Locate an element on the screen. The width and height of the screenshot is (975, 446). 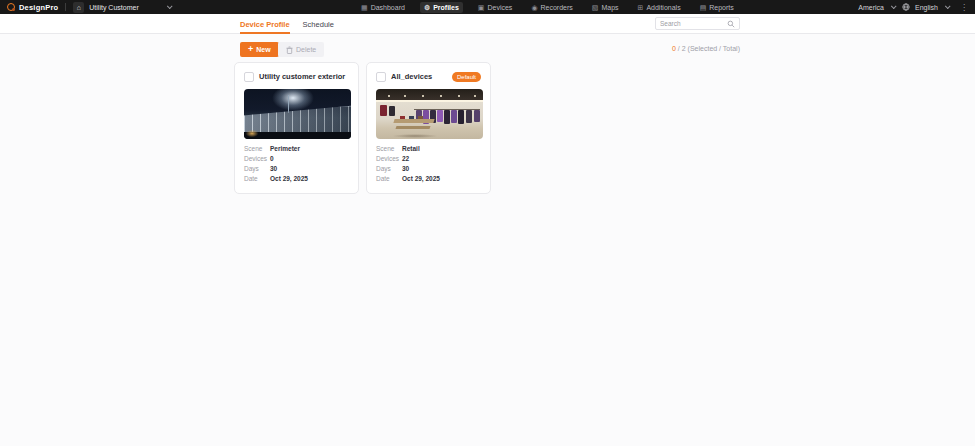
recorders-icon: ◉ is located at coordinates (534, 8).